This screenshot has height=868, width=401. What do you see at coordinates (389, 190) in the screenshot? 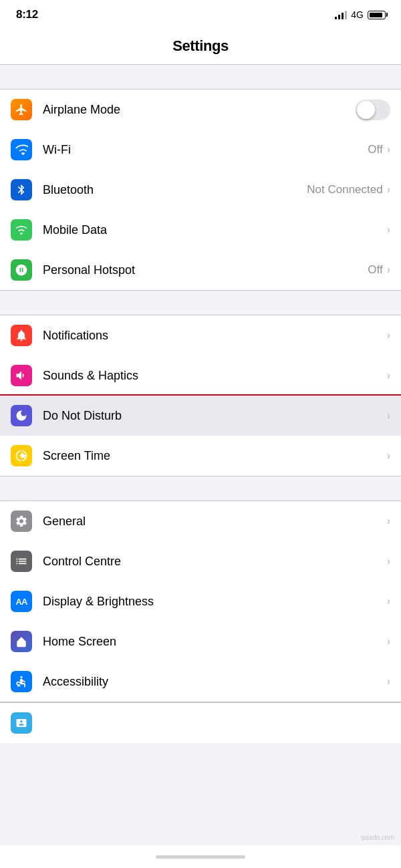
I see `bluetooth-chevron: ›` at bounding box center [389, 190].